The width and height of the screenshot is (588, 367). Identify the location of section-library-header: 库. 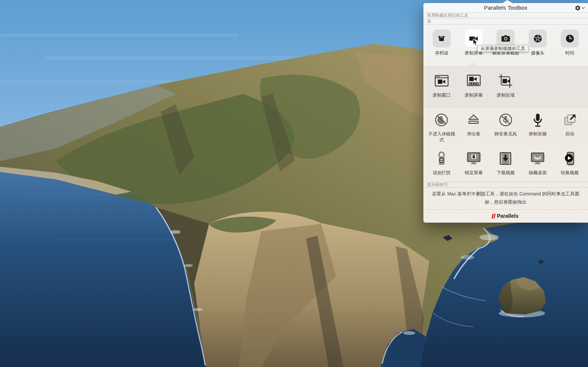
(505, 22).